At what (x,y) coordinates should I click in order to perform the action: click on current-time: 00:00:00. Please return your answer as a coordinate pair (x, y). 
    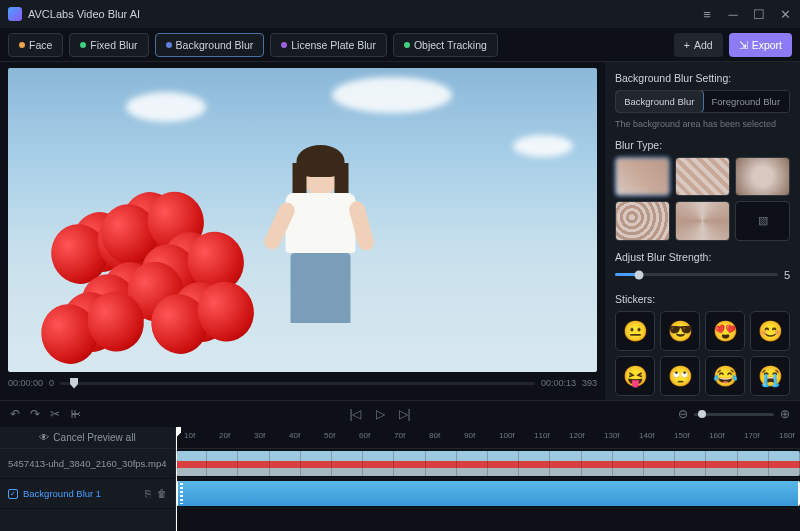
    Looking at the image, I should click on (26, 383).